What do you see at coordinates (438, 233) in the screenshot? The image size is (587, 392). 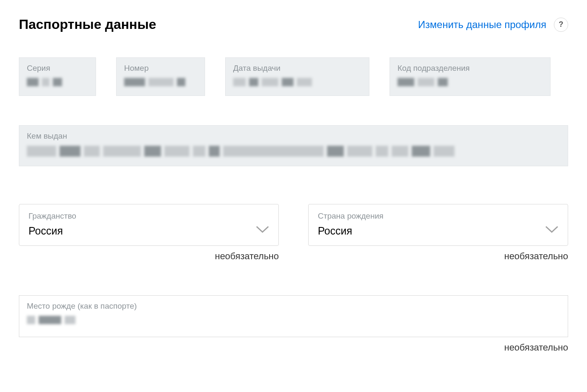 I see `birth-country-group: Страна рождения Россия необязательно` at bounding box center [438, 233].